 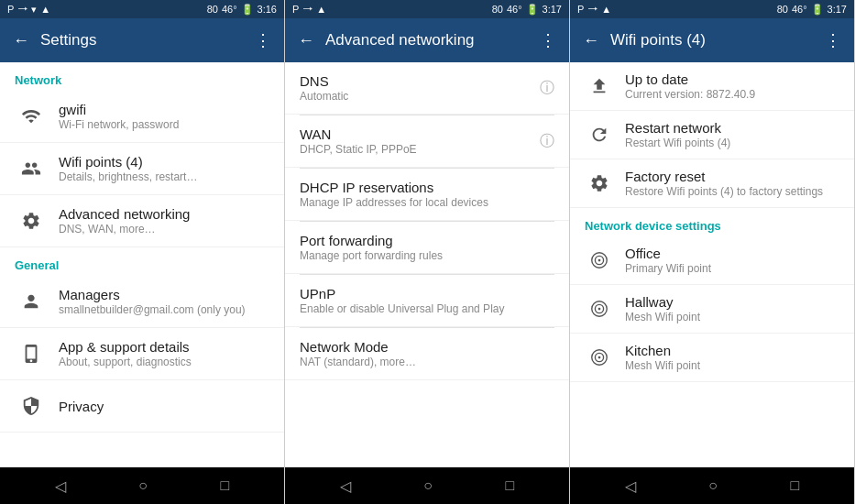 What do you see at coordinates (712, 260) in the screenshot?
I see `list-item-office: Office Primary Wifi point` at bounding box center [712, 260].